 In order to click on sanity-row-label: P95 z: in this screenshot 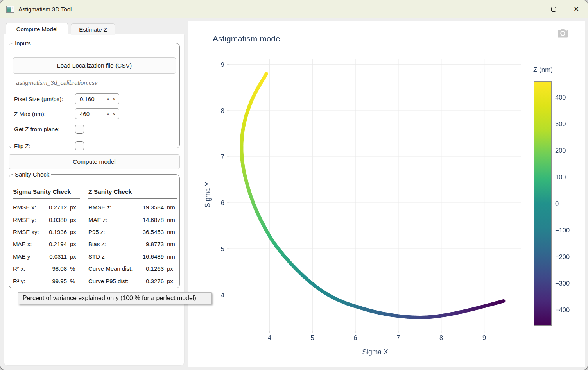, I will do `click(97, 232)`.